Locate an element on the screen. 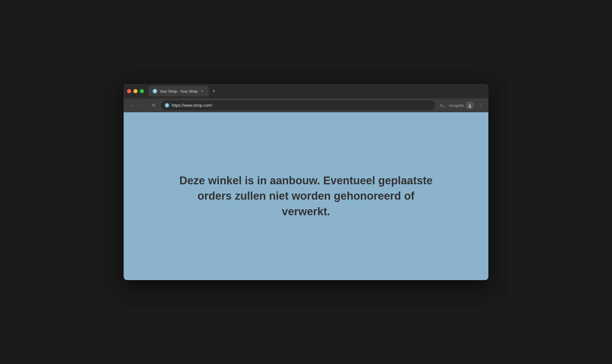 This screenshot has width=612, height=364. back-button: ← is located at coordinates (132, 105).